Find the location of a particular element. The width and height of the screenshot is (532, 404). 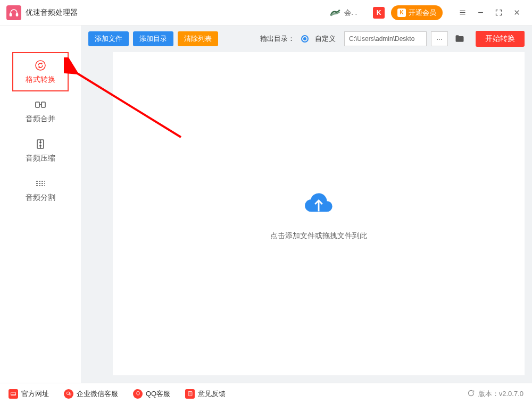

sidebar-item-label: 格式转换 is located at coordinates (40, 80).